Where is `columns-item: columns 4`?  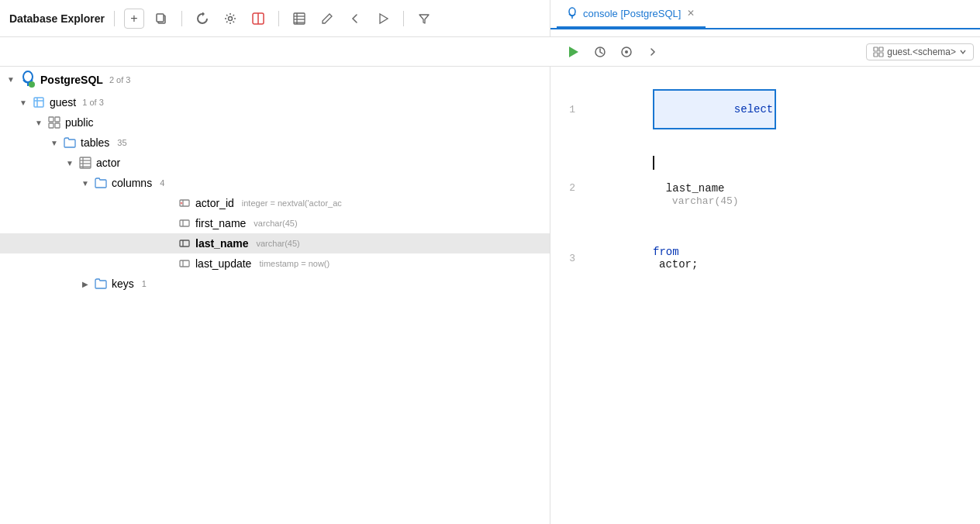
columns-item: columns 4 is located at coordinates (274, 183).